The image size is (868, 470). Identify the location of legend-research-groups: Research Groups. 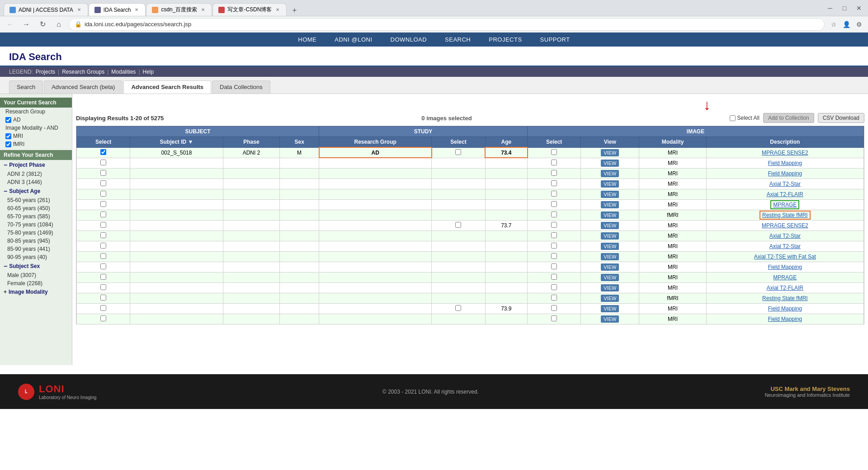
(83, 72).